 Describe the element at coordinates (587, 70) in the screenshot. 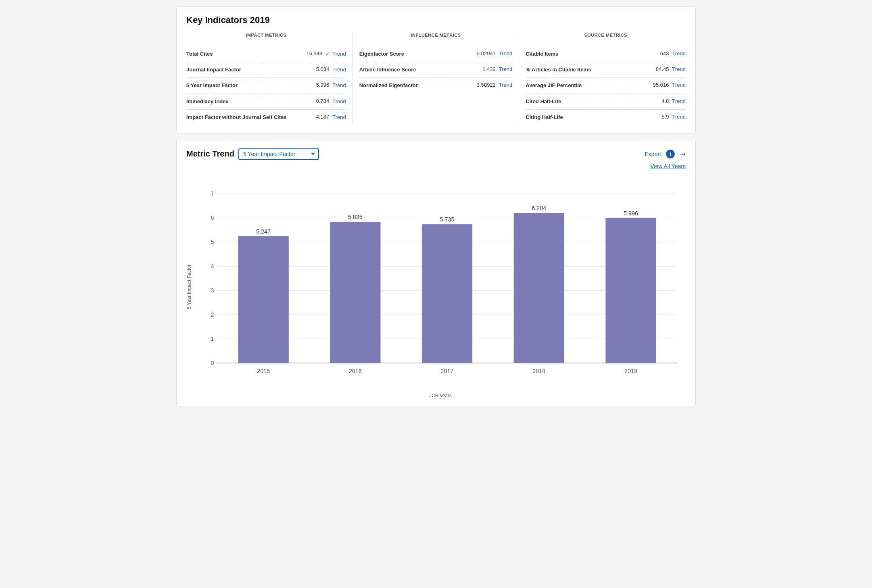

I see `metric-label: % Articles in Citable Items` at that location.